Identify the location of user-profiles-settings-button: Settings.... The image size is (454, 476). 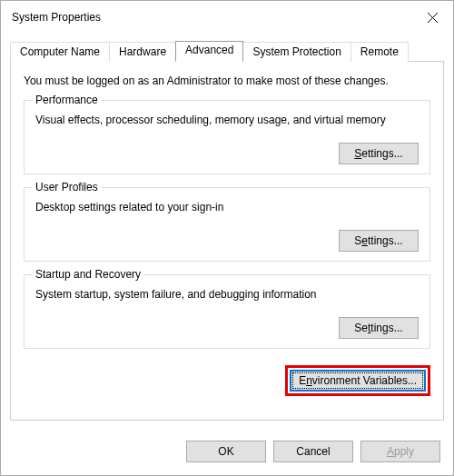
(379, 241).